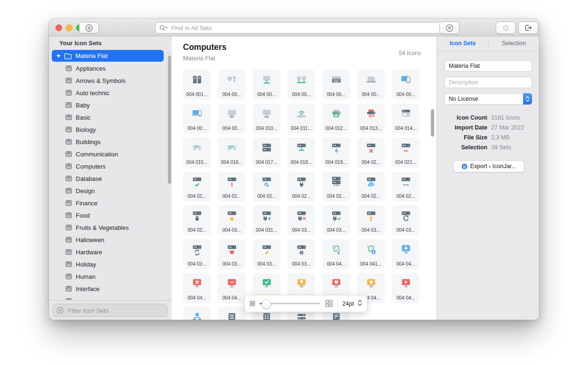  Describe the element at coordinates (59, 28) in the screenshot. I see `close-button` at that location.